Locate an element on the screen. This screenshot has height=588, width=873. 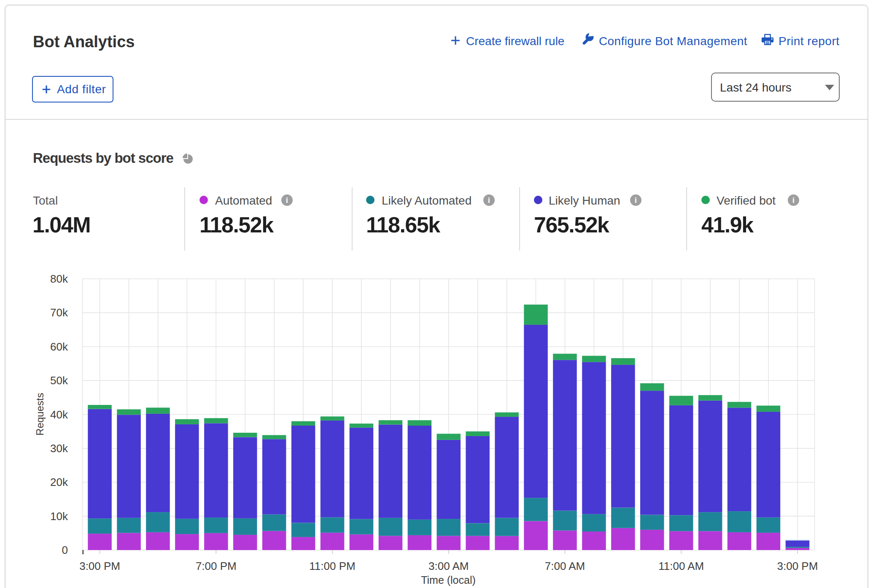
svg-text: Time (local) is located at coordinates (448, 580).